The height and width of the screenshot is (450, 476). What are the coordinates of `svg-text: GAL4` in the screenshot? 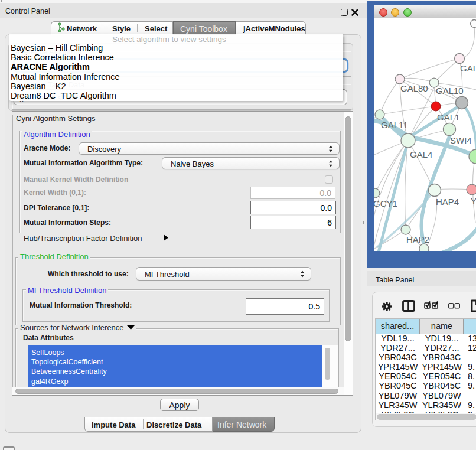 It's located at (421, 155).